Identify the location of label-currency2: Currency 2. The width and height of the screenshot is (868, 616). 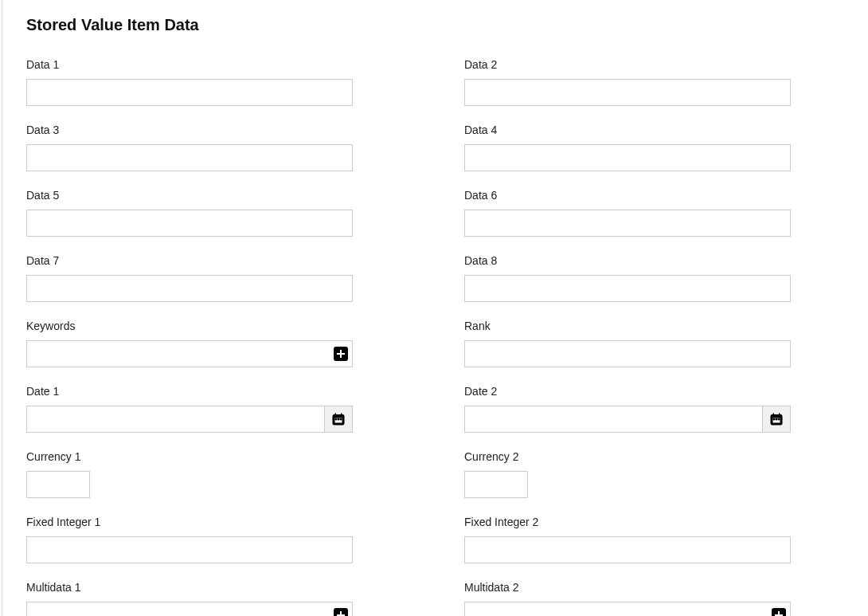
(628, 457).